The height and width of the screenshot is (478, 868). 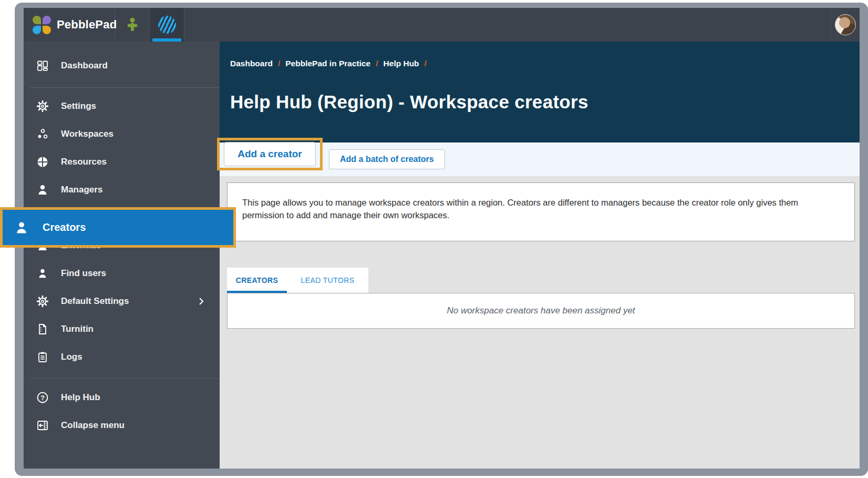 I want to click on clipboard-icon, so click(x=42, y=357).